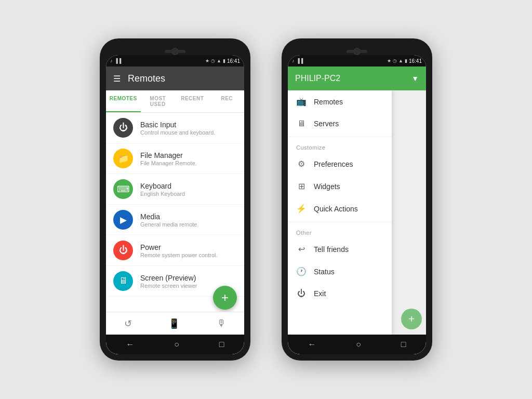 The image size is (532, 399). What do you see at coordinates (213, 61) in the screenshot?
I see `alarm-icon: ◷` at bounding box center [213, 61].